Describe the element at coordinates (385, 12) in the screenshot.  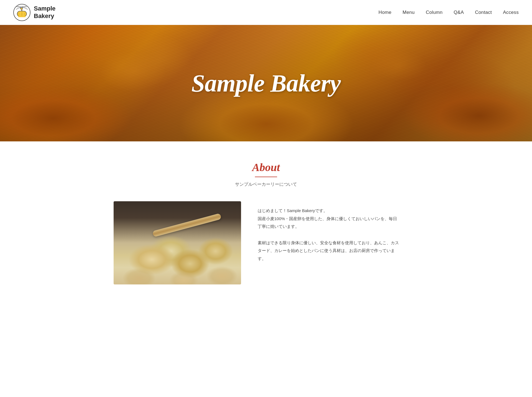
I see `nav-home: Home` at that location.